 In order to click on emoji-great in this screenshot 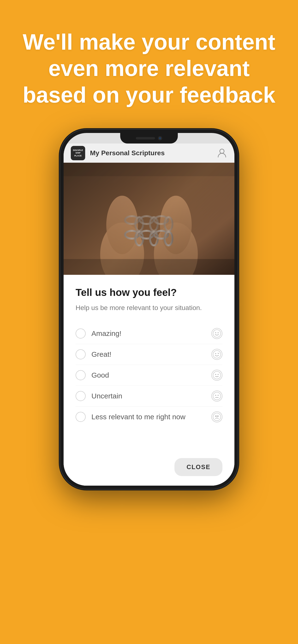, I will do `click(217, 354)`.